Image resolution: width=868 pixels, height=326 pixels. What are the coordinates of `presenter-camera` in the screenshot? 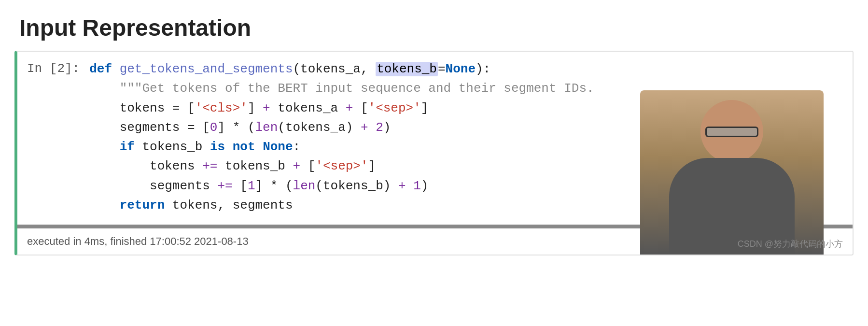 It's located at (732, 172).